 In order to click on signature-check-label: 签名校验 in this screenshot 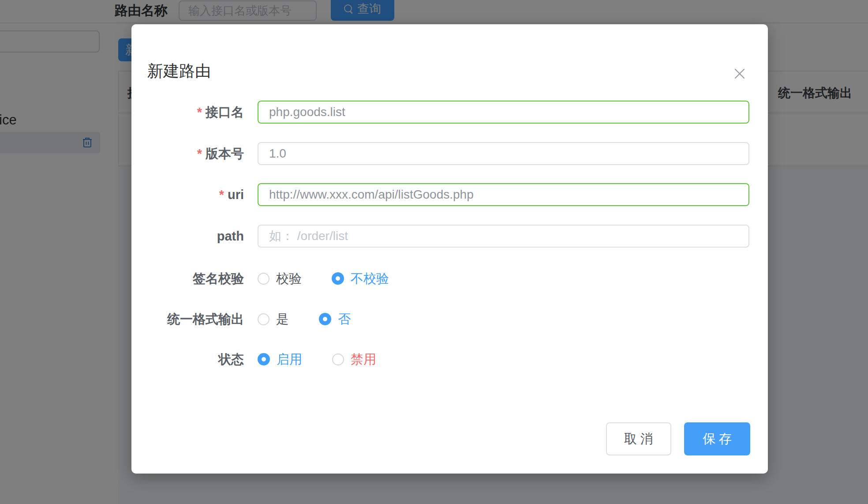, I will do `click(188, 278)`.